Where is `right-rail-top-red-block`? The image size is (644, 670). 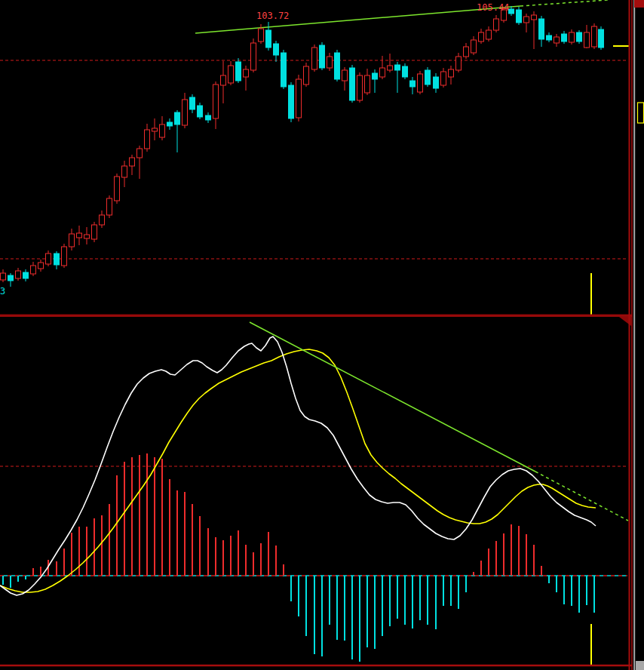
right-rail-top-red-block is located at coordinates (639, 4).